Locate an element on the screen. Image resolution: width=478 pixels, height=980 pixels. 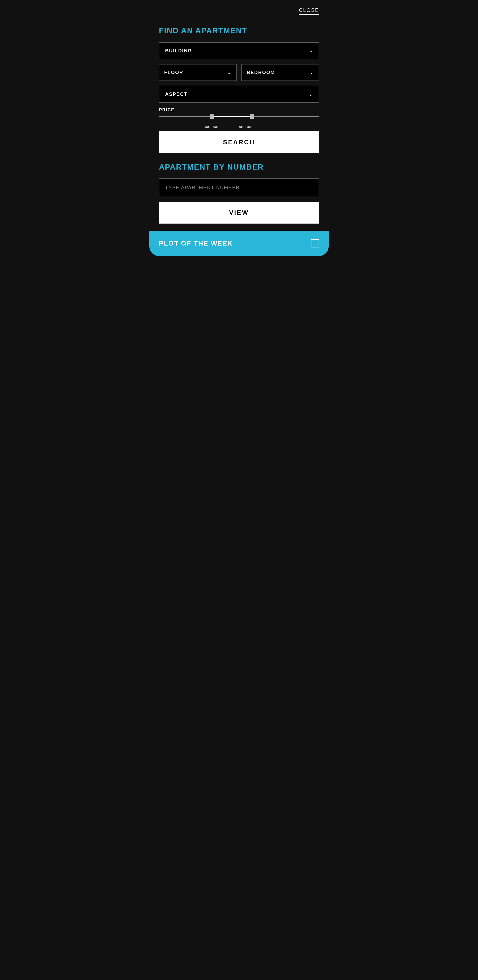
view-button: VIEW is located at coordinates (239, 213).